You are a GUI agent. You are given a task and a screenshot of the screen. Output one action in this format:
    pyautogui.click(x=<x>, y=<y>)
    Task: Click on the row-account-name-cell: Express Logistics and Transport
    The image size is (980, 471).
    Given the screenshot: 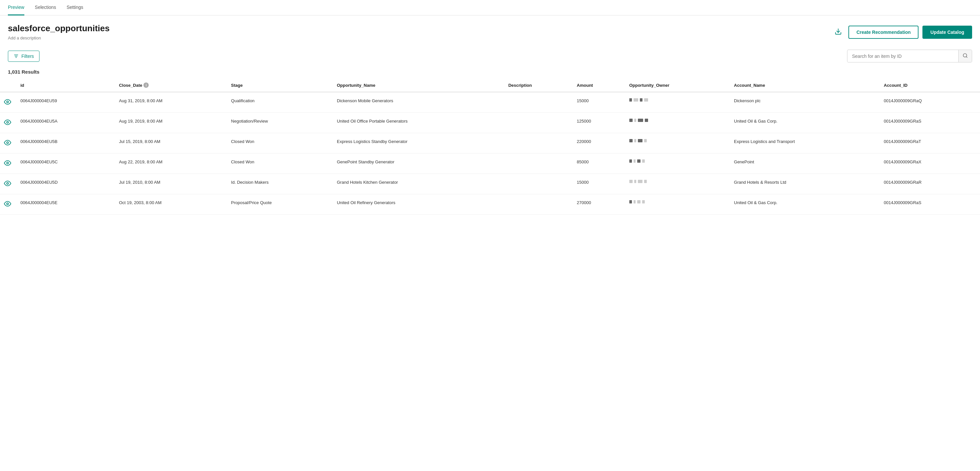 What is the action you would take?
    pyautogui.click(x=805, y=143)
    